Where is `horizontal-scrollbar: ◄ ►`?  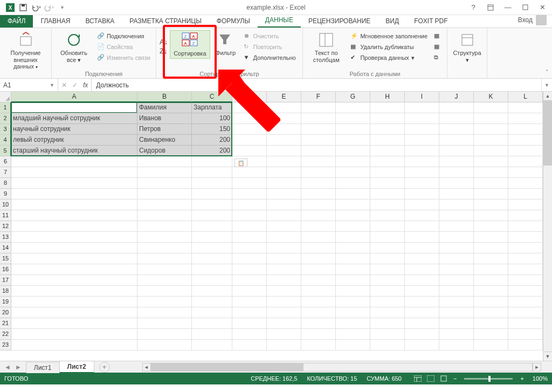 horizontal-scrollbar: ◄ ► is located at coordinates (342, 367).